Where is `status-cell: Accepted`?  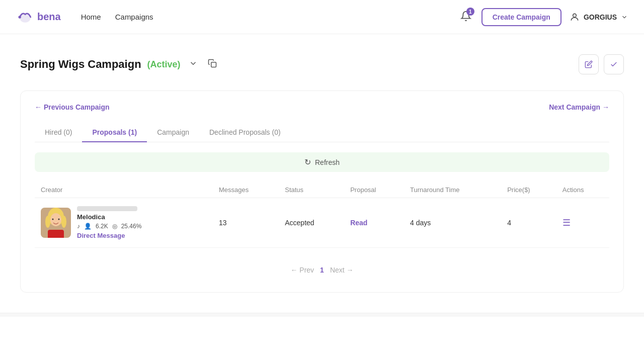 status-cell: Accepted is located at coordinates (311, 223).